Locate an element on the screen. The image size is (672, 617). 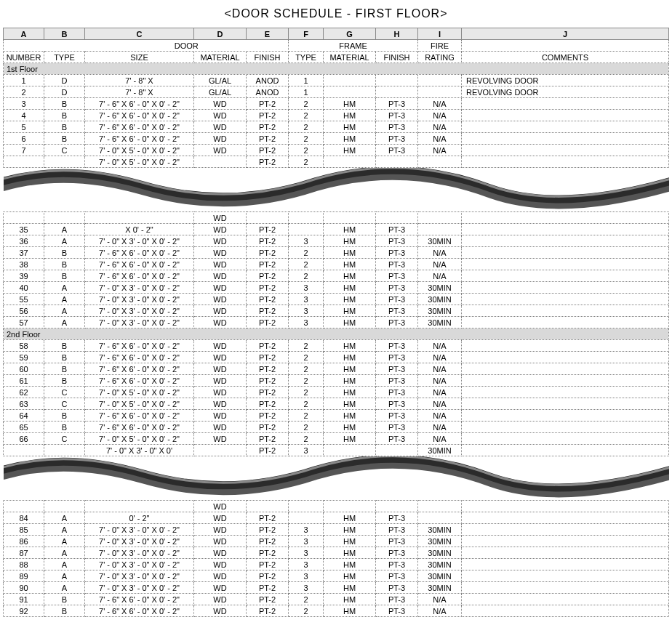
cell-size: 7' - 8" X is located at coordinates (140, 81).